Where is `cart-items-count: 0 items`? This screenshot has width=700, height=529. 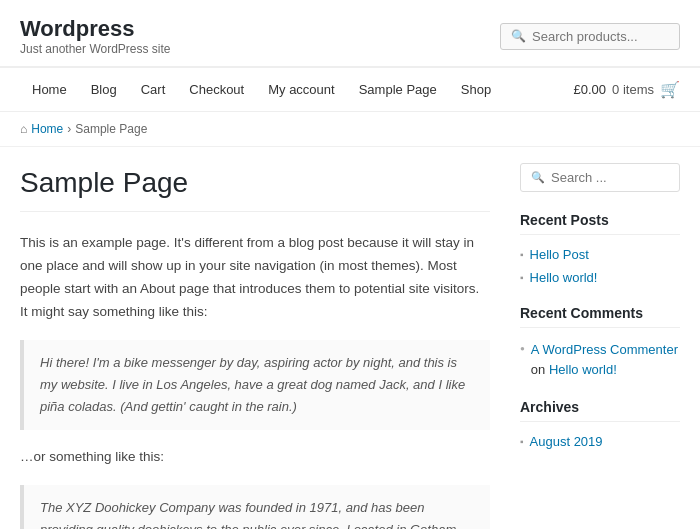
cart-items-count: 0 items is located at coordinates (633, 90).